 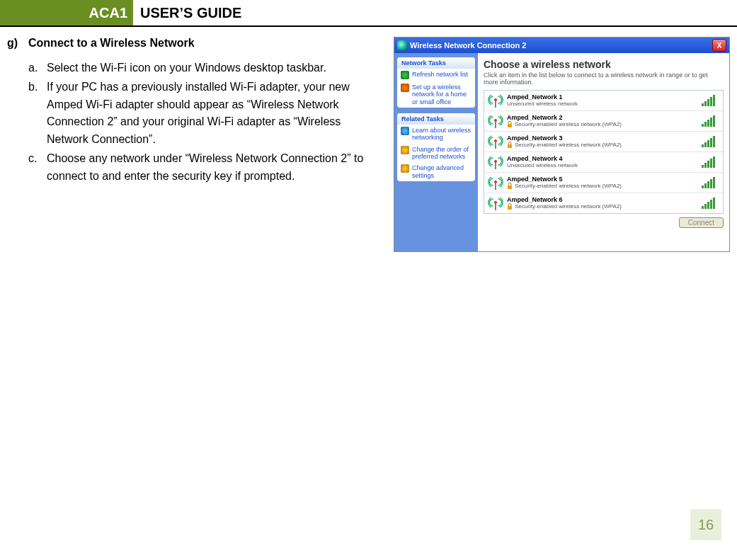 What do you see at coordinates (38, 113) in the screenshot?
I see `step-marker: b.` at bounding box center [38, 113].